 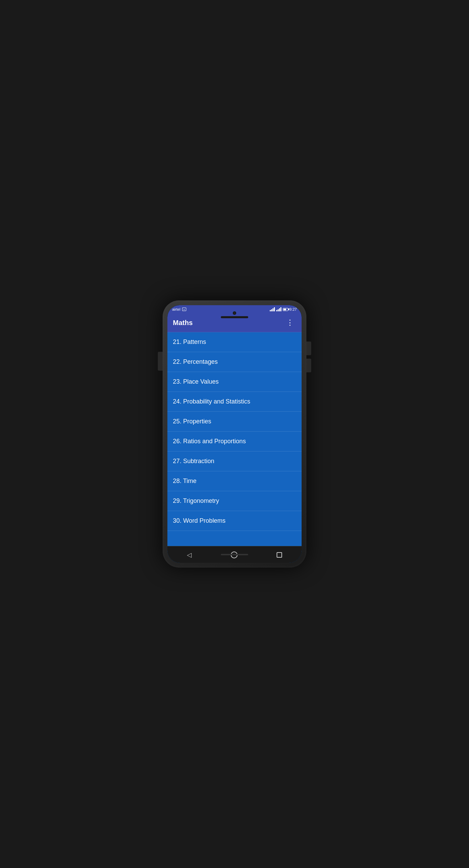 What do you see at coordinates (190, 342) in the screenshot?
I see `list-item-text: 21. Patterns` at bounding box center [190, 342].